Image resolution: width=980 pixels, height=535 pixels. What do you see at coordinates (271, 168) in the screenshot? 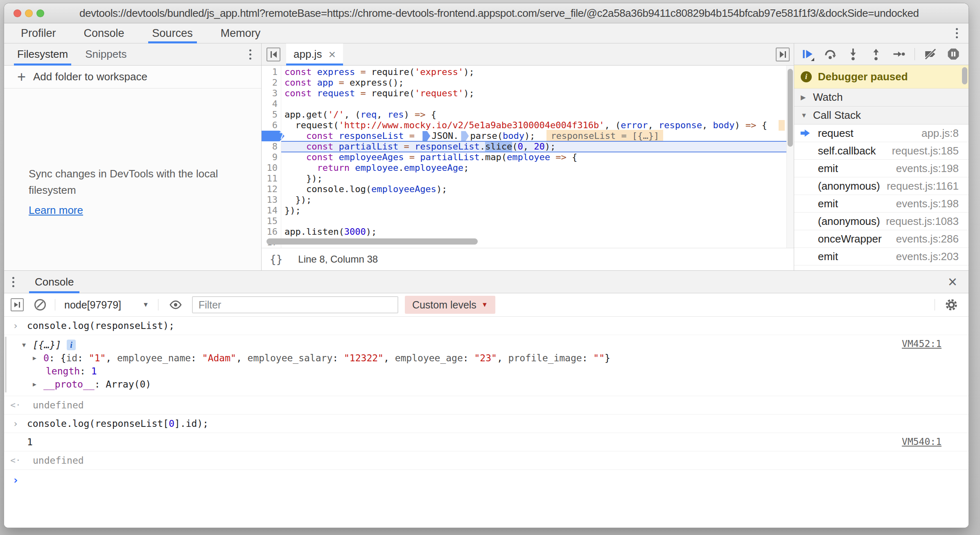
I see `line-number: 10` at bounding box center [271, 168].